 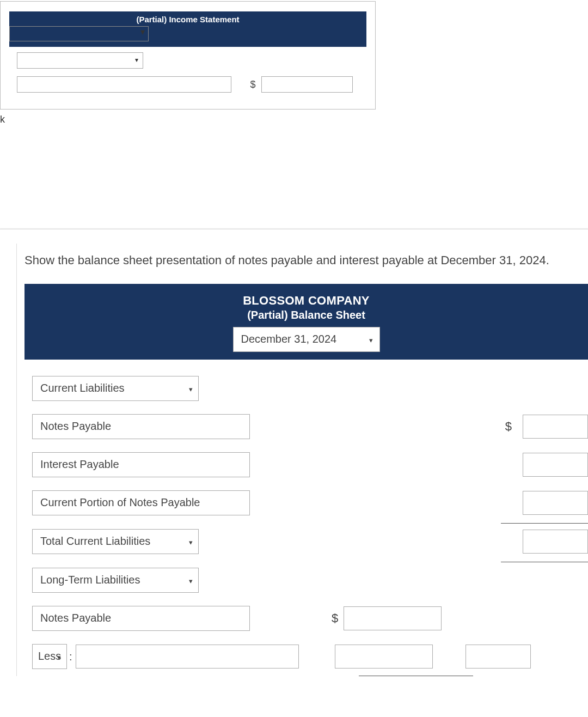 What do you see at coordinates (80, 60) in the screenshot?
I see `income-row-category-select: ▾` at bounding box center [80, 60].